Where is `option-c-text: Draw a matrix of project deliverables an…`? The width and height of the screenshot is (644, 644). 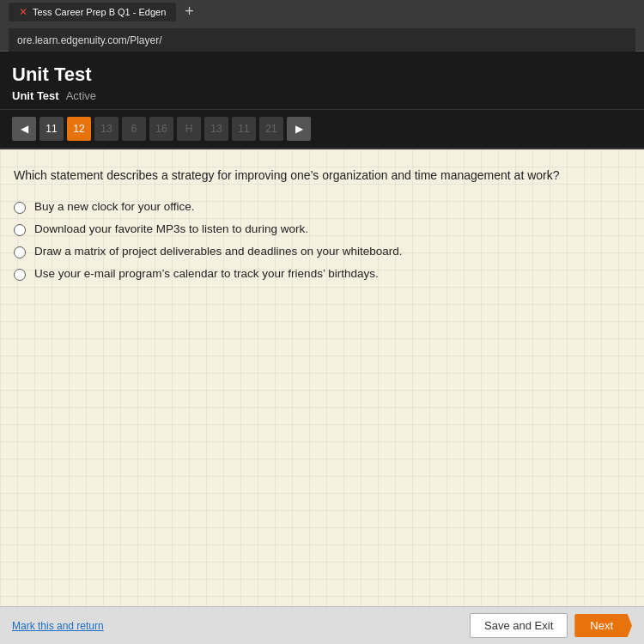 option-c-text: Draw a matrix of project deliverables an… is located at coordinates (218, 251).